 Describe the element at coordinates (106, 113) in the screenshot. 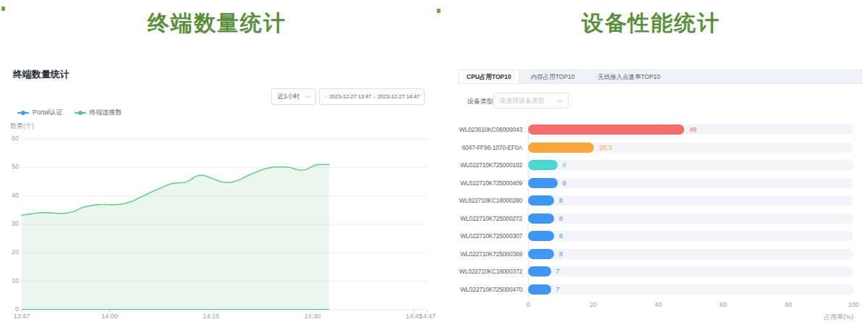

I see `legend-label: 终端连接数` at that location.